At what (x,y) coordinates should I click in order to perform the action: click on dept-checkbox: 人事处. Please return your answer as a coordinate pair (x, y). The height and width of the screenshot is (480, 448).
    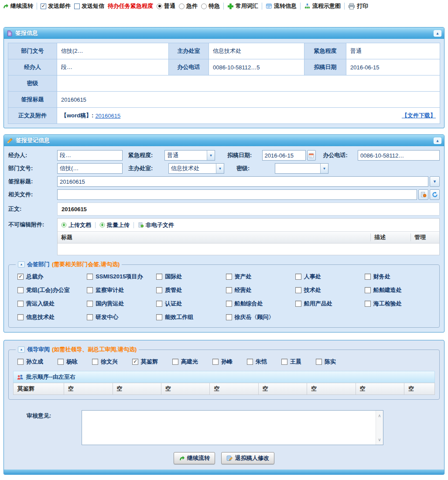
    Looking at the image, I should click on (330, 277).